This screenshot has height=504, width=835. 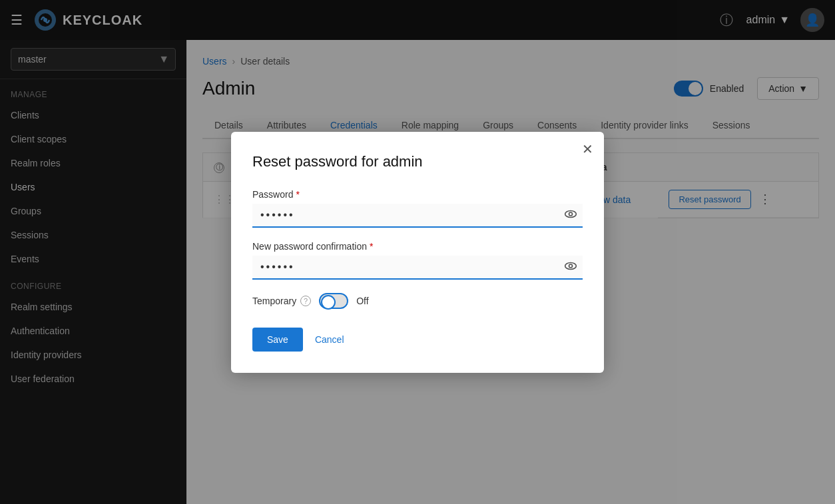 What do you see at coordinates (571, 266) in the screenshot?
I see `new-eye-icon` at bounding box center [571, 266].